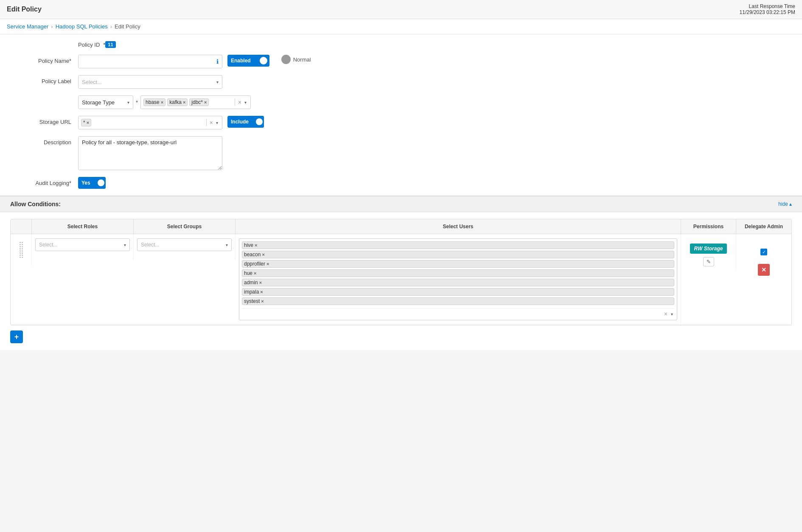 This screenshot has height=532, width=802. I want to click on description-row: Description Policy for all - storage-typ…, so click(401, 153).